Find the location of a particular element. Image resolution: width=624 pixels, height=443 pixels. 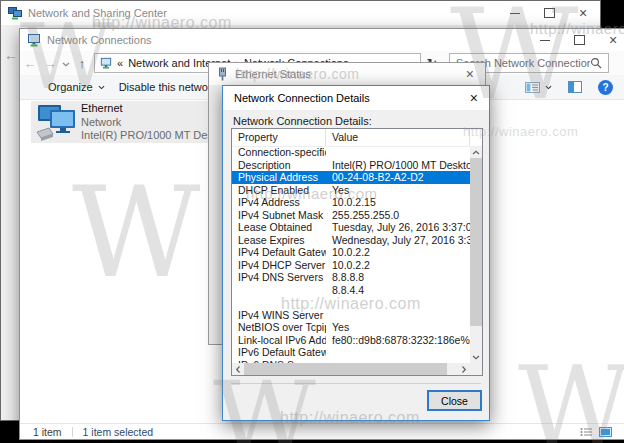

details-close-x-button: × is located at coordinates (474, 98).